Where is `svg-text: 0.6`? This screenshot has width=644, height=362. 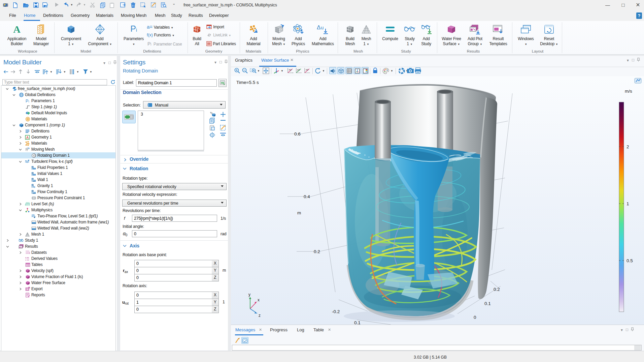
svg-text: 0.6 is located at coordinates (298, 134).